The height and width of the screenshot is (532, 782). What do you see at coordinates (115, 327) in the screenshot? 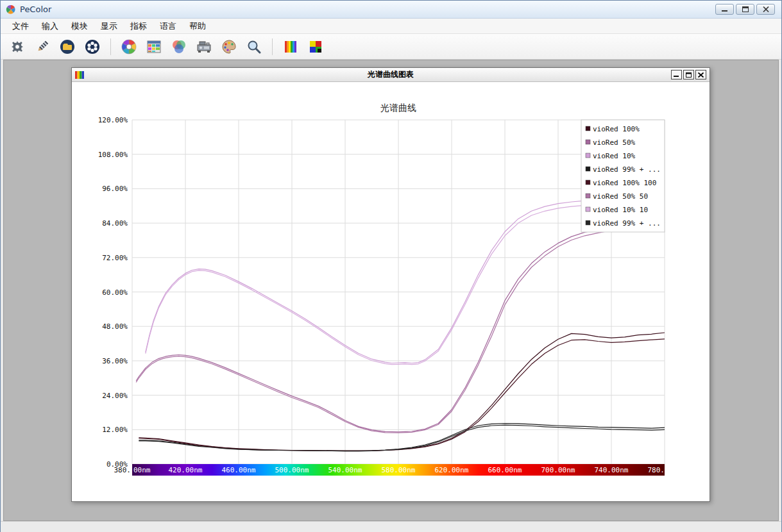
I see `svg-text: 48.00%` at bounding box center [115, 327].